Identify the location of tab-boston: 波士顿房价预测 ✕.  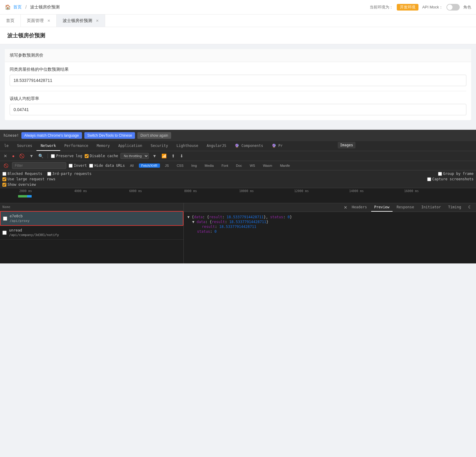
(81, 20).